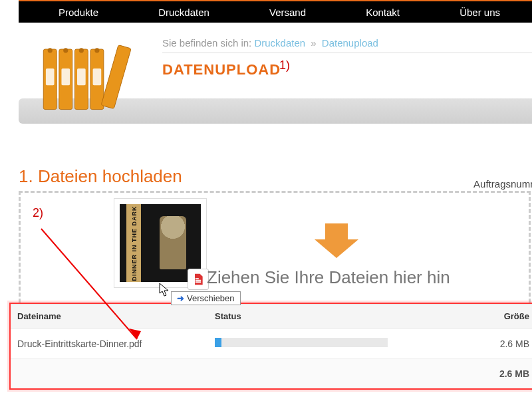 The height and width of the screenshot is (399, 532). I want to click on drag-tooltip: ➜ Verschieben, so click(206, 298).